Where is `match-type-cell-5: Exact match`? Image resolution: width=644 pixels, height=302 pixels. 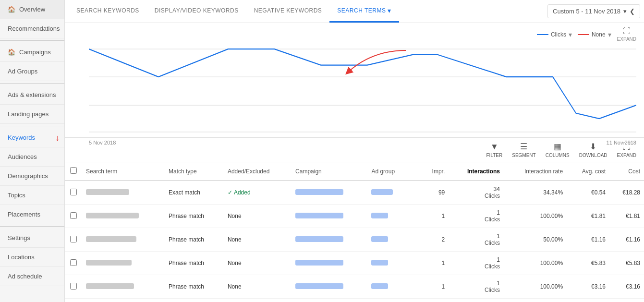 match-type-cell-5: Exact match is located at coordinates (194, 301).